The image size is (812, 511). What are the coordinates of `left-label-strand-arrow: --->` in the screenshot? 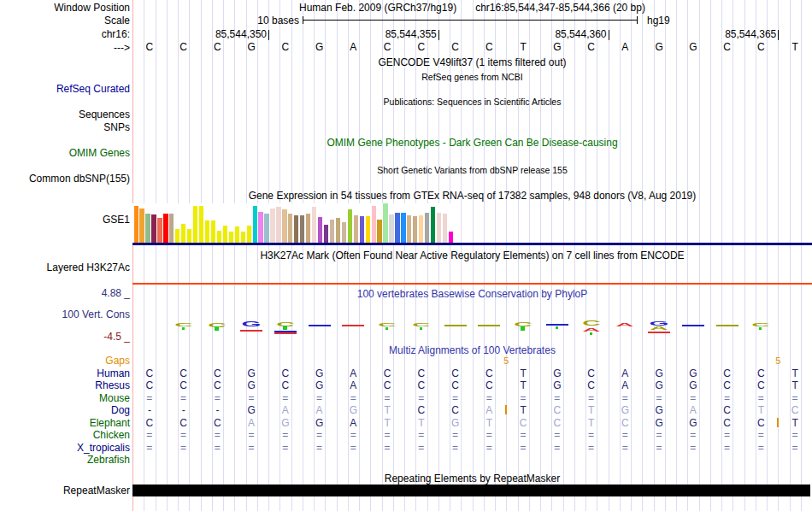 It's located at (65, 48).